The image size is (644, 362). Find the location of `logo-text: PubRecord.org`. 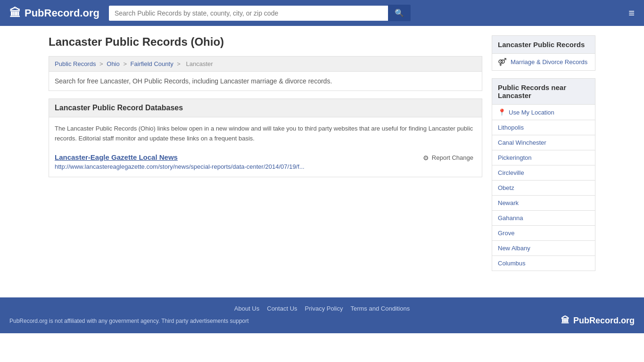

logo-text: PubRecord.org is located at coordinates (62, 13).